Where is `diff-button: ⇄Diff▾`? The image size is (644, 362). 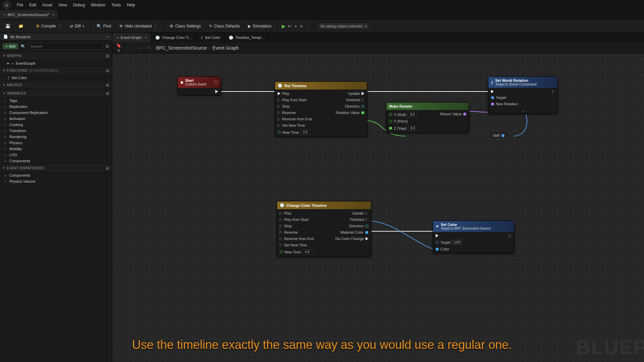
diff-button: ⇄Diff▾ is located at coordinates (77, 26).